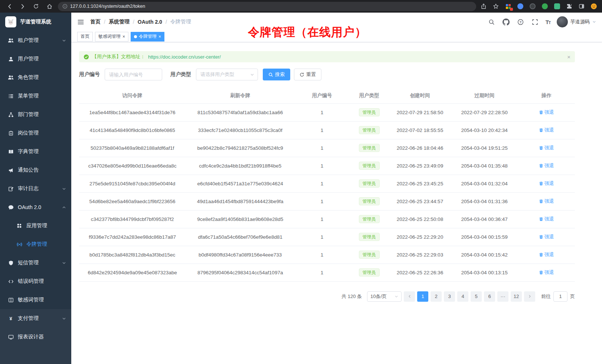 The image size is (602, 364). I want to click on breadcrumb-system: 系统管理, so click(119, 22).